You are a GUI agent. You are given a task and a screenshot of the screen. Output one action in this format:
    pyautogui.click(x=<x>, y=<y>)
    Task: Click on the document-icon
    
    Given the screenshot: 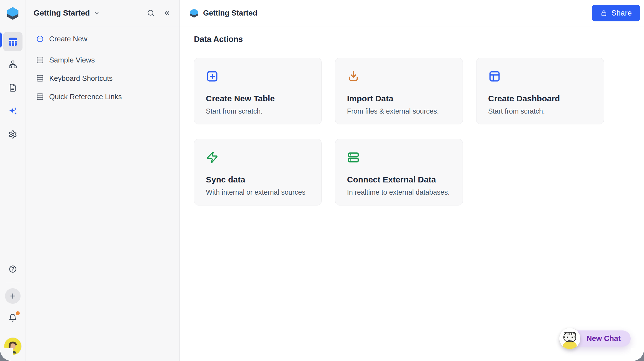 What is the action you would take?
    pyautogui.click(x=13, y=88)
    